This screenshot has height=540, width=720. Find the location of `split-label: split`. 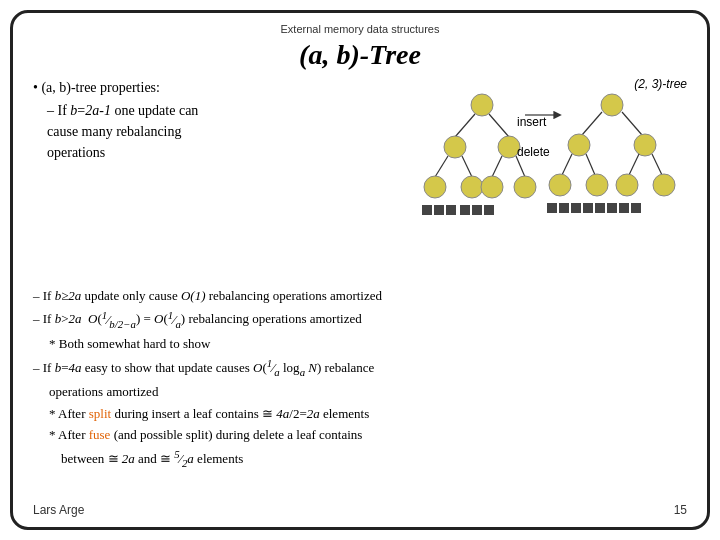

split-label: split is located at coordinates (100, 414).